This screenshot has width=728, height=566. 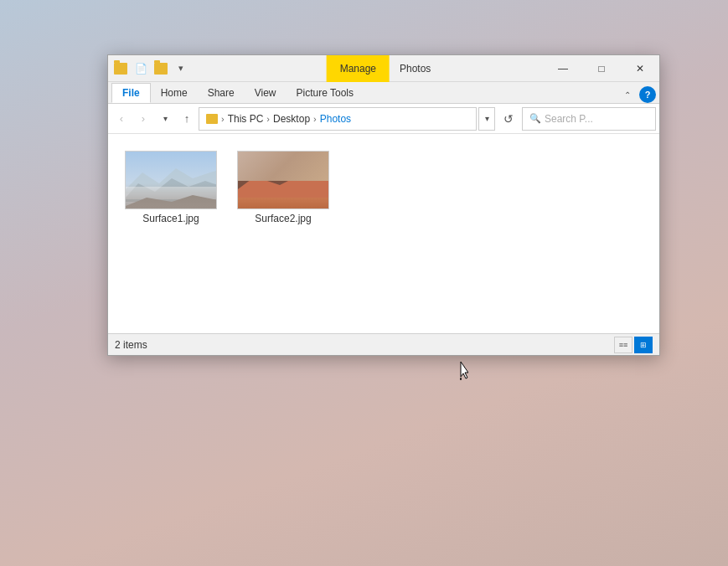 I want to click on path-folder-icon, so click(x=212, y=119).